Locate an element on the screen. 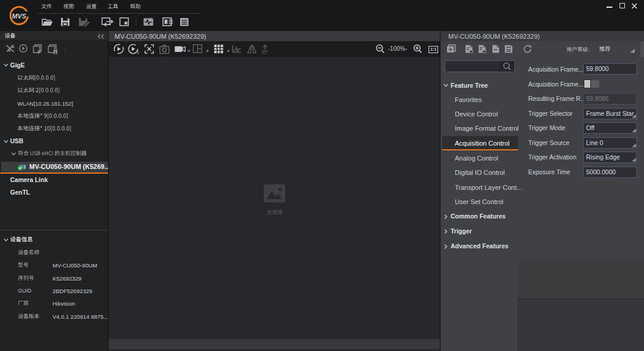 The height and width of the screenshot is (351, 644). svg-text: ROI is located at coordinates (264, 54).